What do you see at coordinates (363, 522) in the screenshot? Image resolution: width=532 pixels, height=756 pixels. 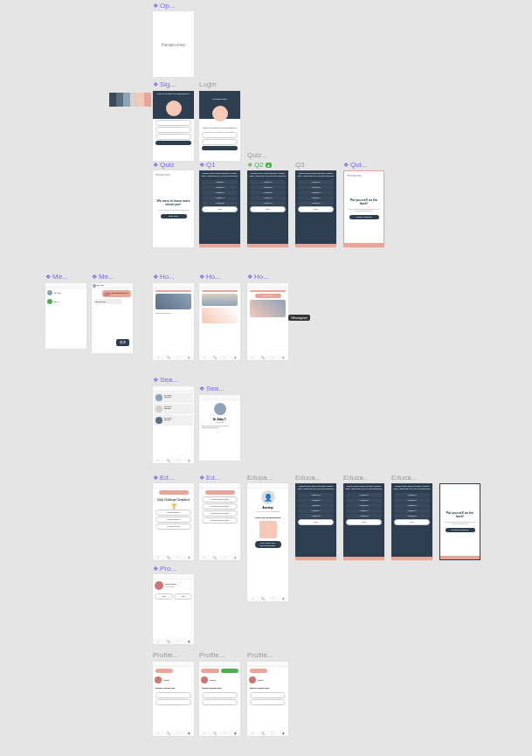 I see `artboard-educa-q2: Lorem ipsum dolor sit amet, consec tetur…` at bounding box center [363, 522].